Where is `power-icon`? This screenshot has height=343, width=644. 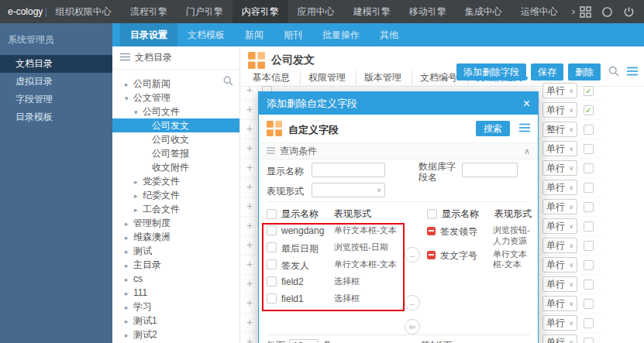 power-icon is located at coordinates (629, 12).